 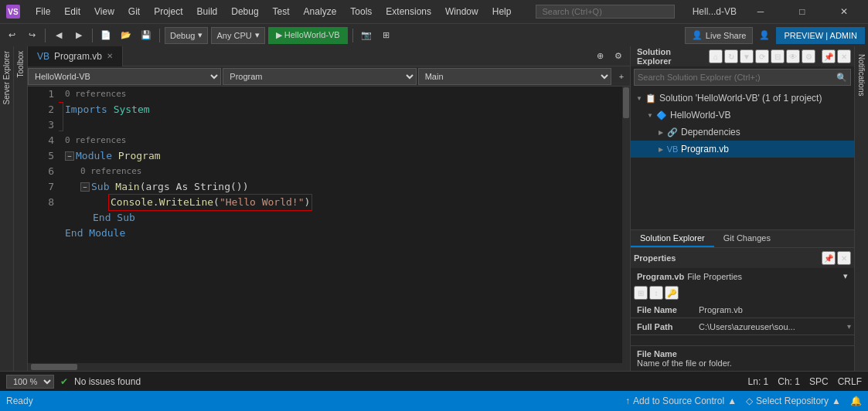 What do you see at coordinates (386, 36) in the screenshot?
I see `layout-button: ⊞` at bounding box center [386, 36].